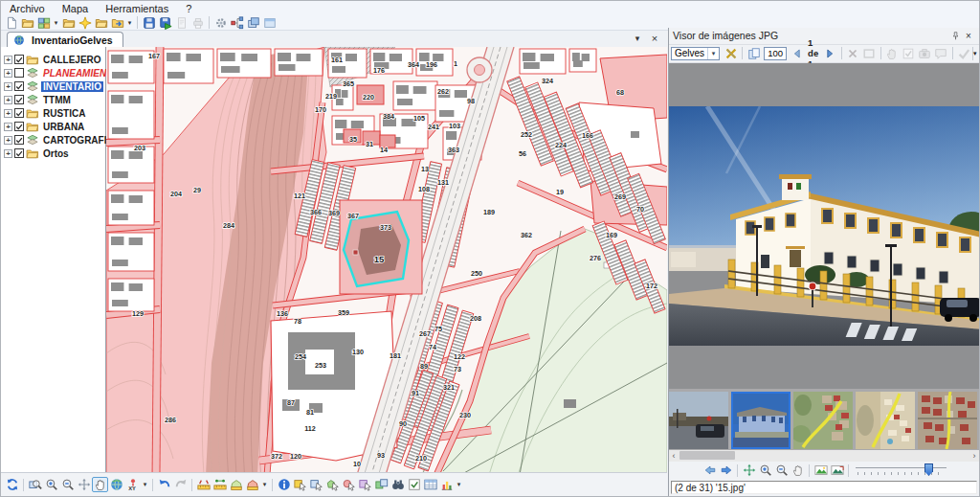 This screenshot has width=980, height=497. What do you see at coordinates (65, 40) in the screenshot?
I see `tab-inventario-gelves: InventarioGelves` at bounding box center [65, 40].